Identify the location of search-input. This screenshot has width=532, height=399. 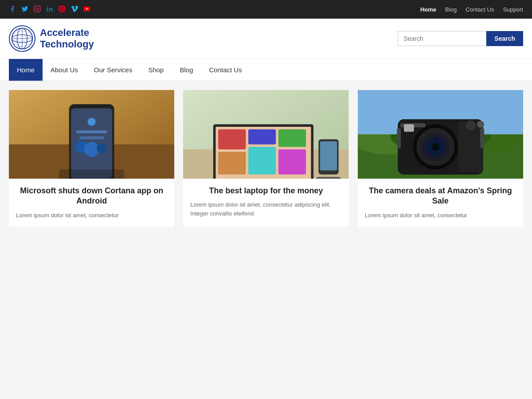
(442, 39).